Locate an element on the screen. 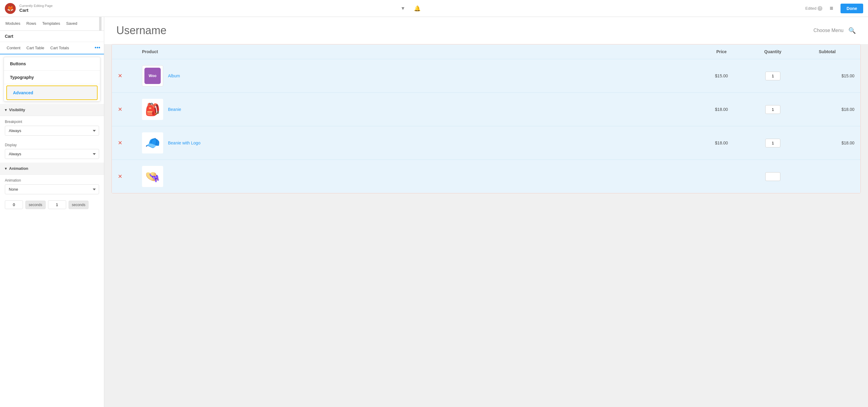 The width and height of the screenshot is (868, 407). top-bar: 🦊 Currently Editing Page Cart ▼ 🔔 Edited… is located at coordinates (434, 8).